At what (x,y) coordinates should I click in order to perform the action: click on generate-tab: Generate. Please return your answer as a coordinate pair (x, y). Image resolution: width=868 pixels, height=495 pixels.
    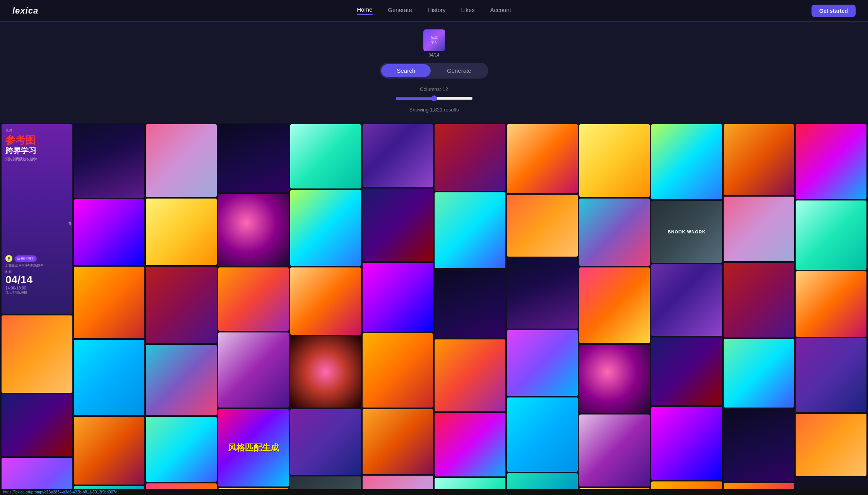
    Looking at the image, I should click on (459, 70).